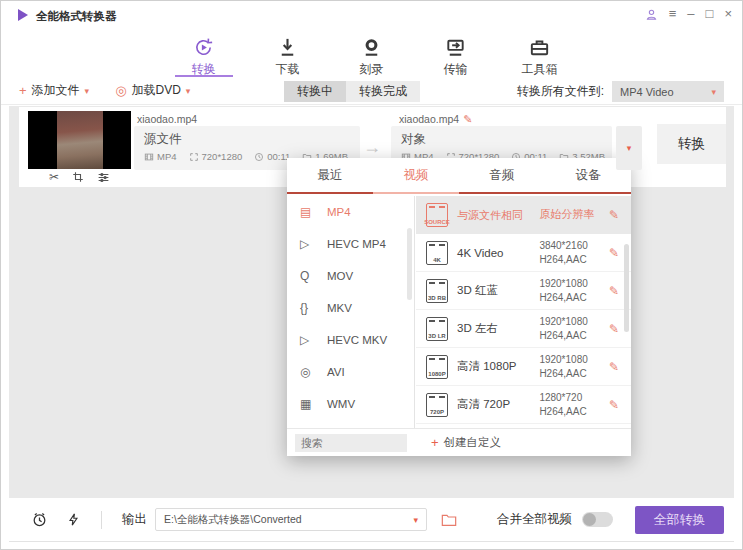  I want to click on effects-icon, so click(104, 178).